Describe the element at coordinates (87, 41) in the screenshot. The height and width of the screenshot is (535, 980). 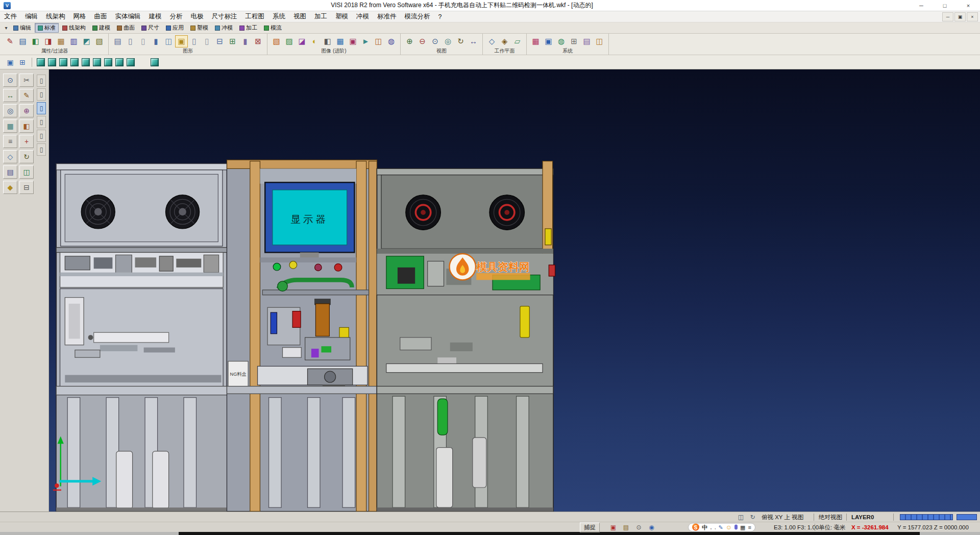
I see `filter-visible-icon: ◩` at that location.